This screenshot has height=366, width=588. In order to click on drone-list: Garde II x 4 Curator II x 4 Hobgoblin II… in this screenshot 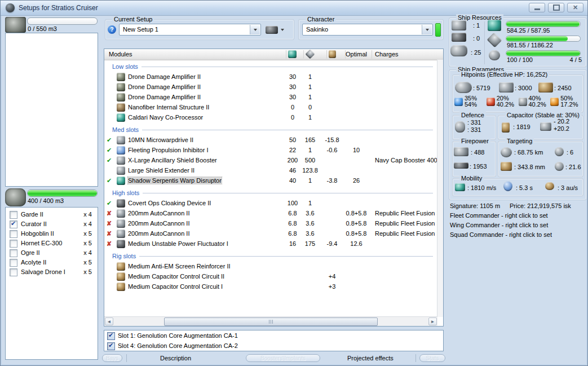, I will do `click(52, 283)`.